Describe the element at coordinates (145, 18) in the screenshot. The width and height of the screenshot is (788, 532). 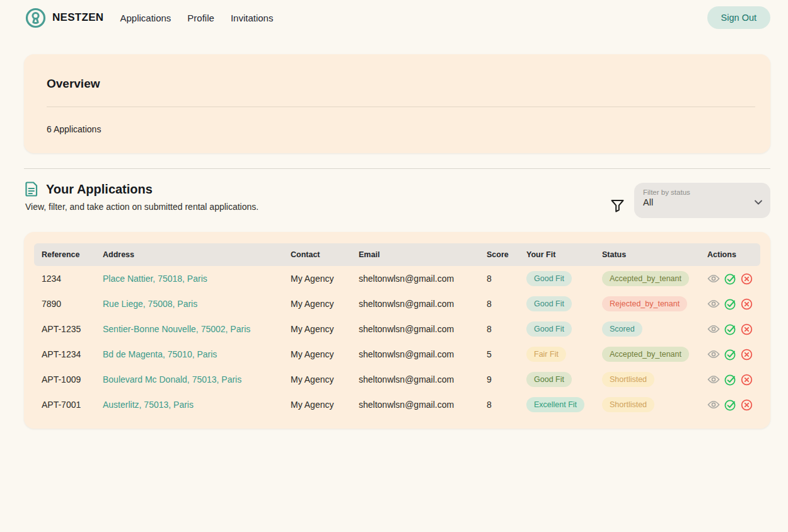
I see `nav-item-applications: Applications` at that location.